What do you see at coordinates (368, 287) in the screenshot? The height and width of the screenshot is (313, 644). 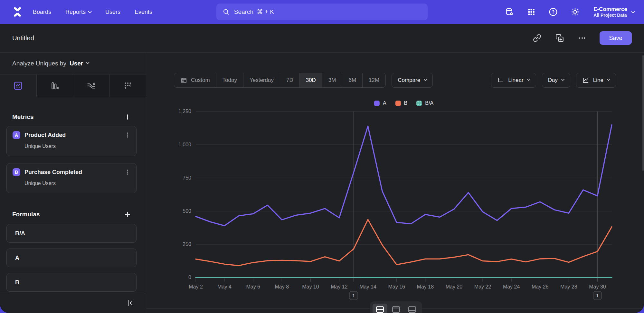 I see `svg-text: May 14` at bounding box center [368, 287].